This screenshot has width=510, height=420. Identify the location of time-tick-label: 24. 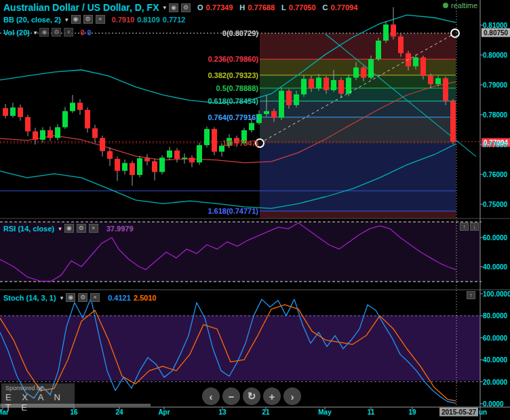
(119, 413).